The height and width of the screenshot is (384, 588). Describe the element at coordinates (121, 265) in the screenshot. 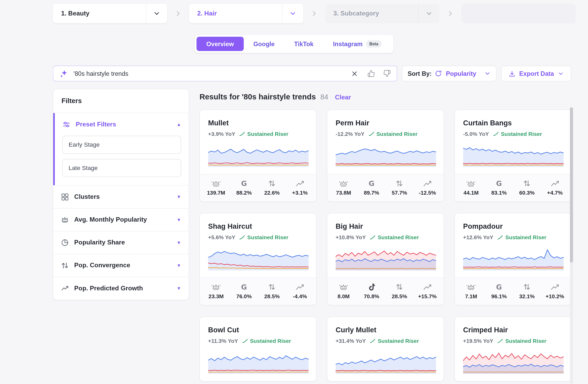

I see `pop-convergence-header: Pop. Convergence ▼` at that location.